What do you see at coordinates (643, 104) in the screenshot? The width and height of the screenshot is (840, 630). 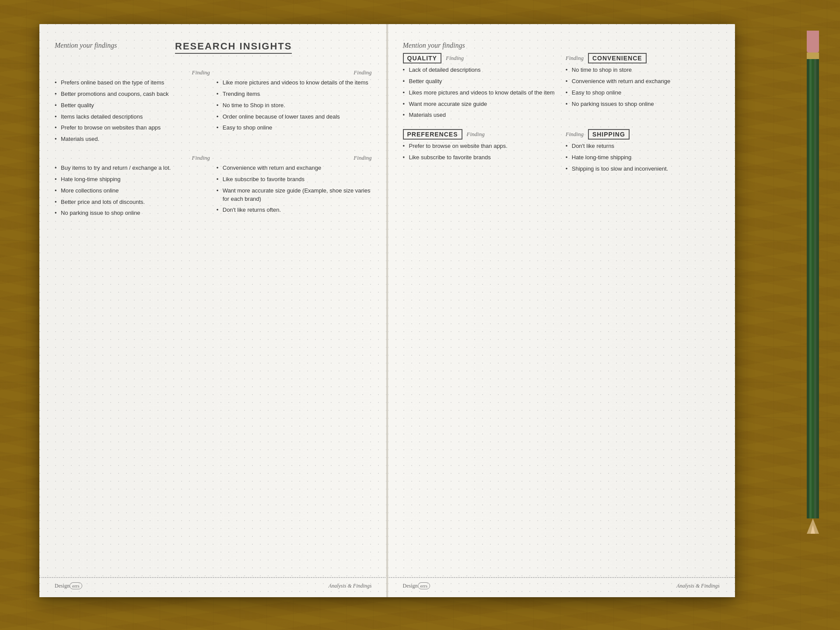 I see `list-item: No parking issues to shop online` at bounding box center [643, 104].